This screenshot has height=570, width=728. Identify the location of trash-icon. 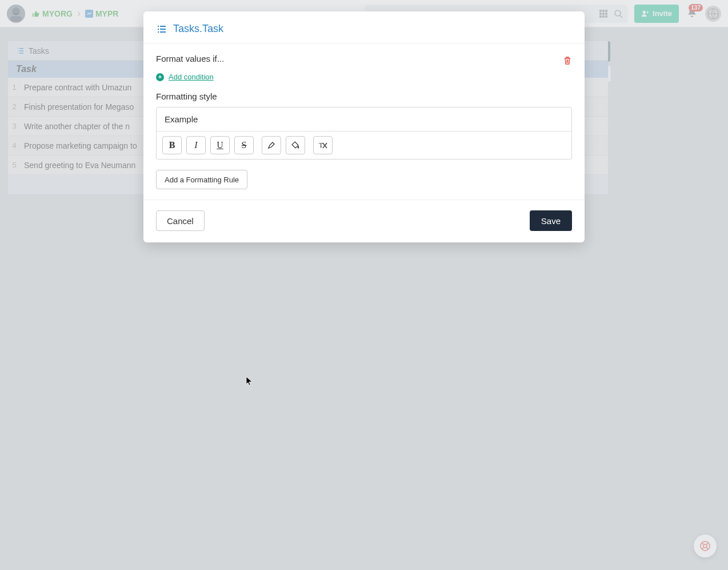
(567, 61).